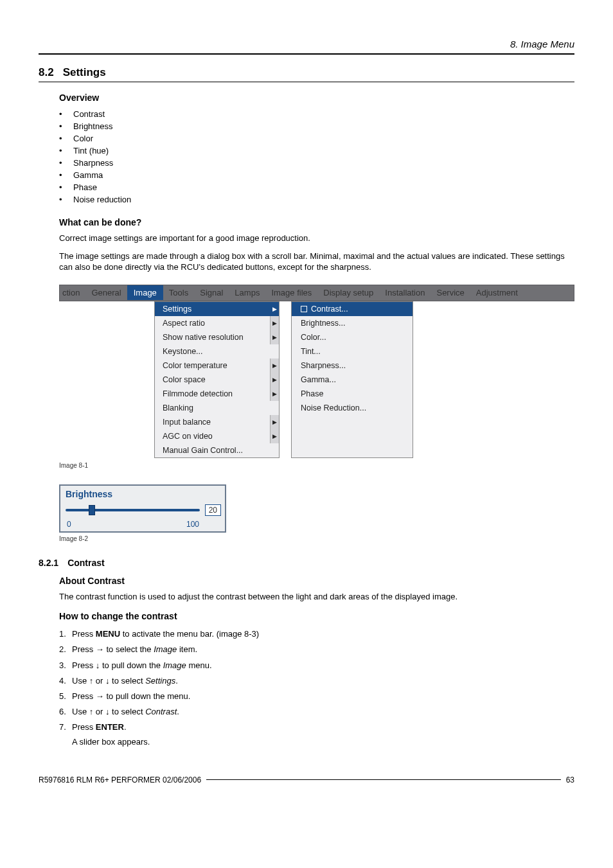 This screenshot has height=868, width=613. I want to click on menu-item: Lamps, so click(247, 293).